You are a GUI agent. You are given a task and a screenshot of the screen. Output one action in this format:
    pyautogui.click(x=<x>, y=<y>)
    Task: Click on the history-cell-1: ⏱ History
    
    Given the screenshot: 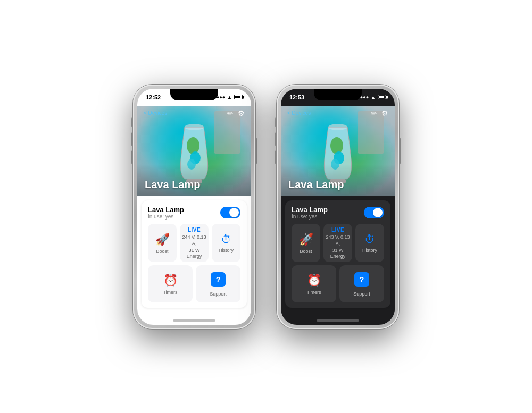 What is the action you would take?
    pyautogui.click(x=226, y=243)
    